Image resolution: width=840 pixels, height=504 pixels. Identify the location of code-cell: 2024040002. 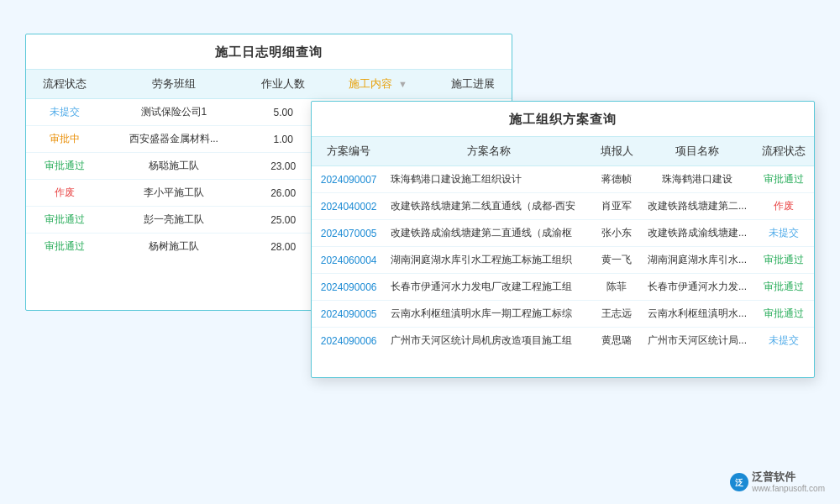
(349, 207).